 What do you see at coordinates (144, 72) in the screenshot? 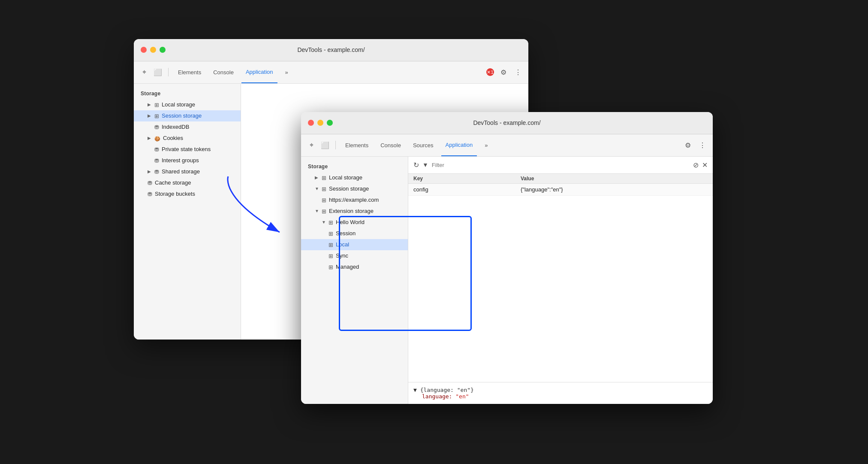
I see `back-cursor-icon: ⌖` at bounding box center [144, 72].